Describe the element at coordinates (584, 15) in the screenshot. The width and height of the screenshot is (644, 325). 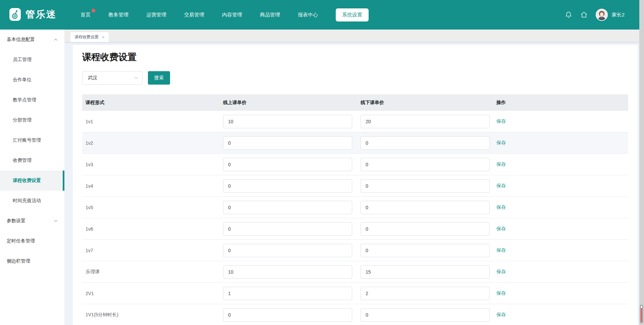
I see `home-icon` at that location.